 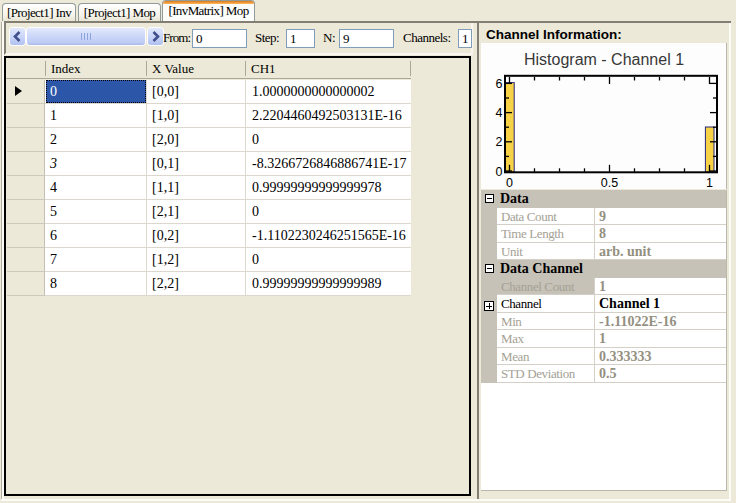 What do you see at coordinates (500, 84) in the screenshot?
I see `svg-text: 6` at bounding box center [500, 84].